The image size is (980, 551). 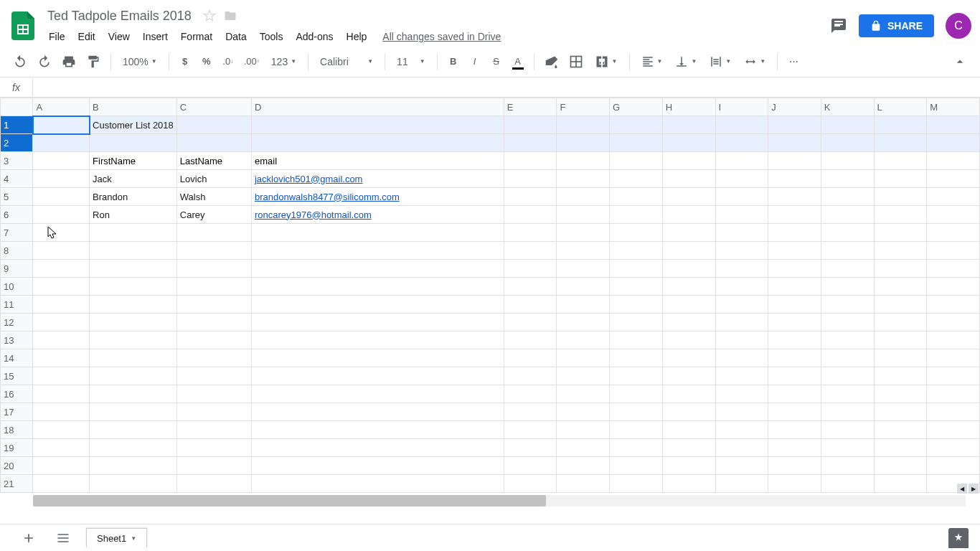 What do you see at coordinates (62, 125) in the screenshot?
I see `cell-A1` at bounding box center [62, 125].